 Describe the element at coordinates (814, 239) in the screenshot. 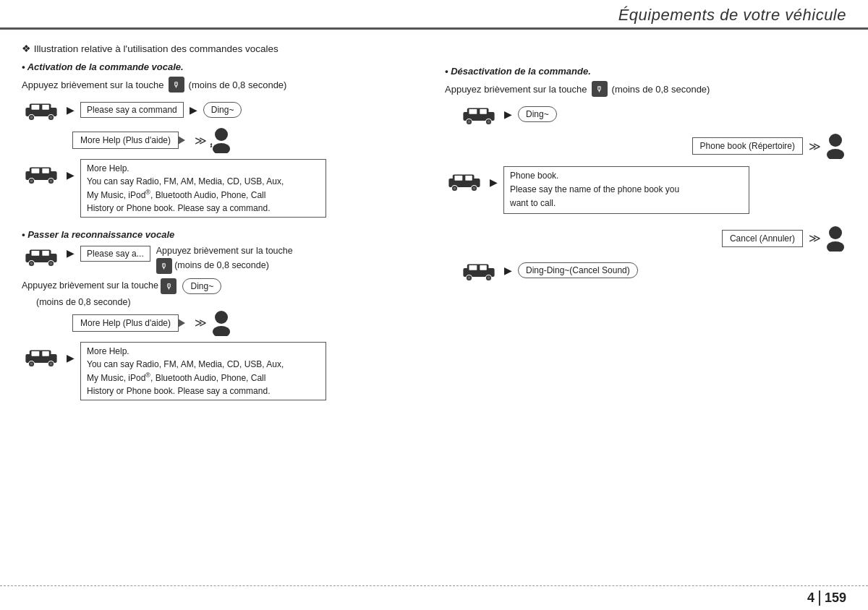

I see `wave-arrows-4: ≫` at that location.